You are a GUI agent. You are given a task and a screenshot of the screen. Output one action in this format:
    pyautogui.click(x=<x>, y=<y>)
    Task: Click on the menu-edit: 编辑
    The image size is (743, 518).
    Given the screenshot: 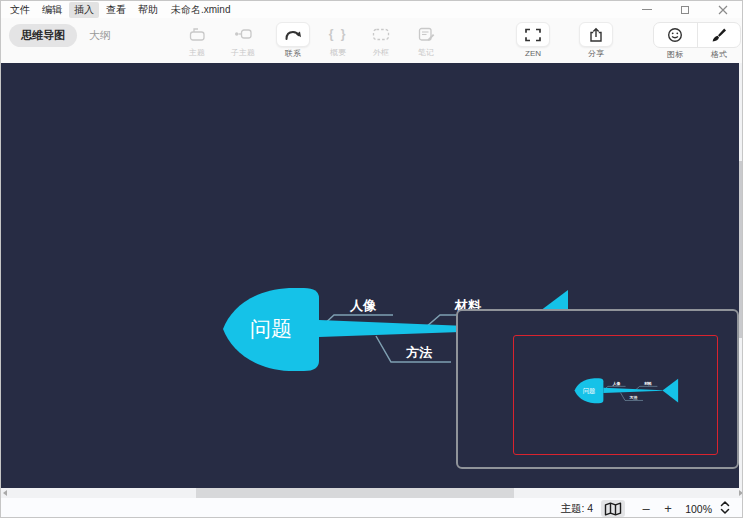 What is the action you would take?
    pyautogui.click(x=52, y=10)
    